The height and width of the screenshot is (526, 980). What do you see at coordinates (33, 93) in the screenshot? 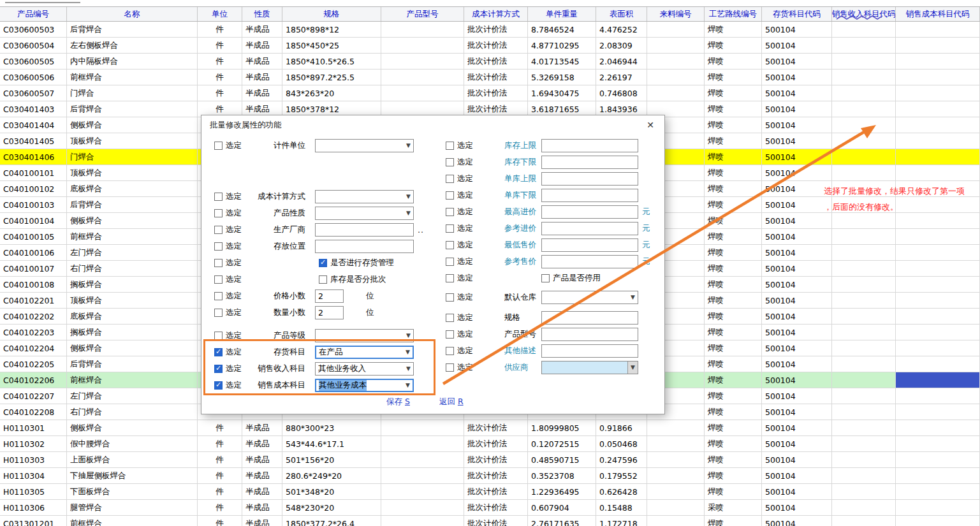
I see `table-cell: C030600507` at bounding box center [33, 93].